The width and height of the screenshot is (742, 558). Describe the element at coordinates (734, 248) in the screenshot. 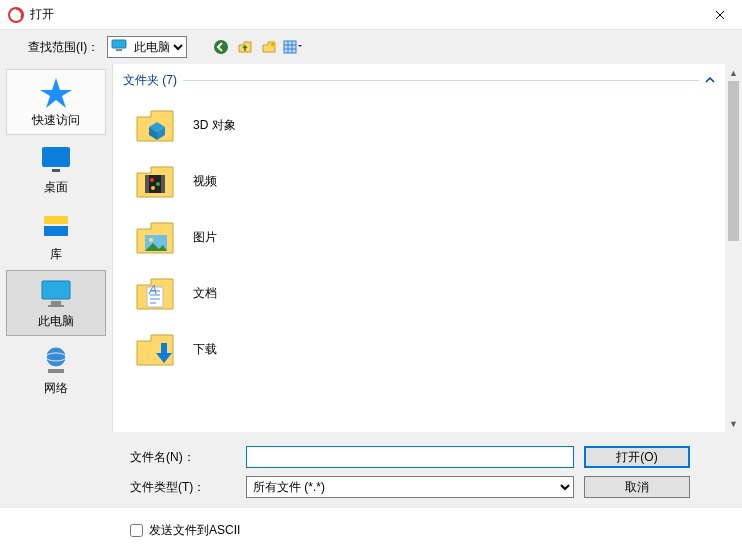

I see `scrollbar: ▲ ▼` at that location.